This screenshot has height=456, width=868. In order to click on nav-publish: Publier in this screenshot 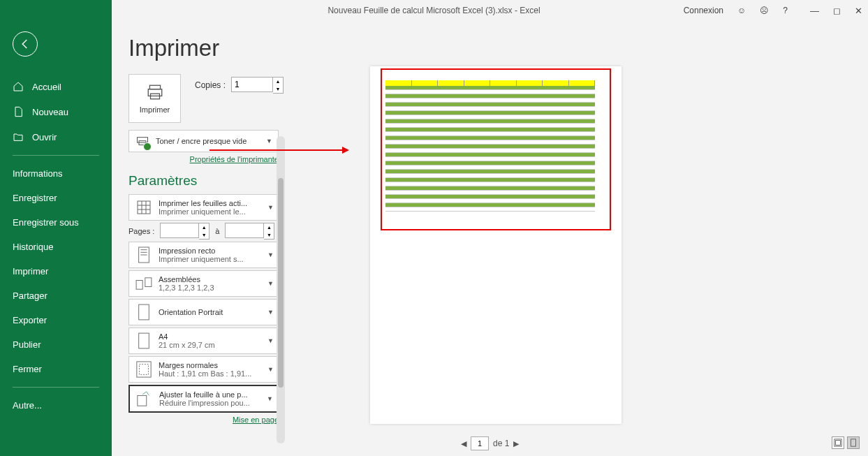, I will do `click(56, 345)`.